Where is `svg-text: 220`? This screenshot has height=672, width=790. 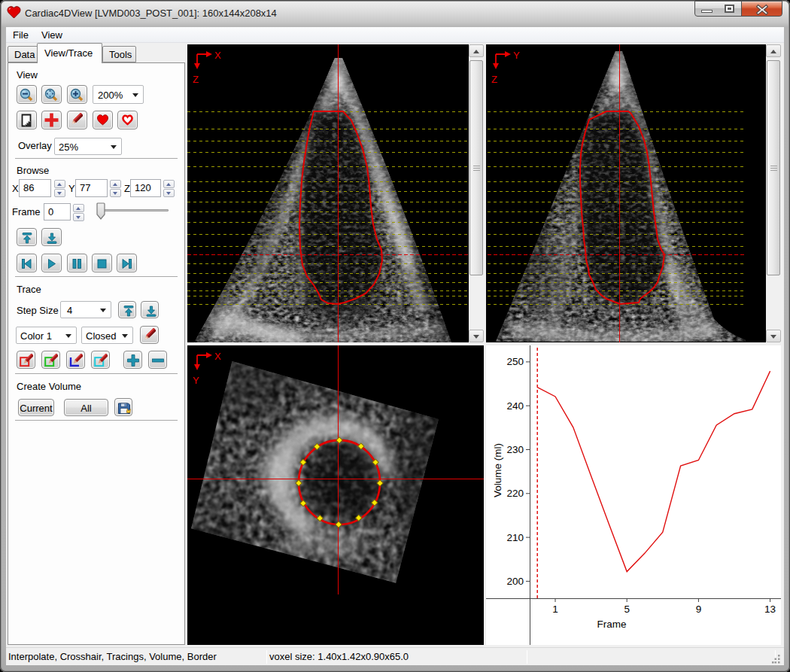 svg-text: 220 is located at coordinates (515, 494).